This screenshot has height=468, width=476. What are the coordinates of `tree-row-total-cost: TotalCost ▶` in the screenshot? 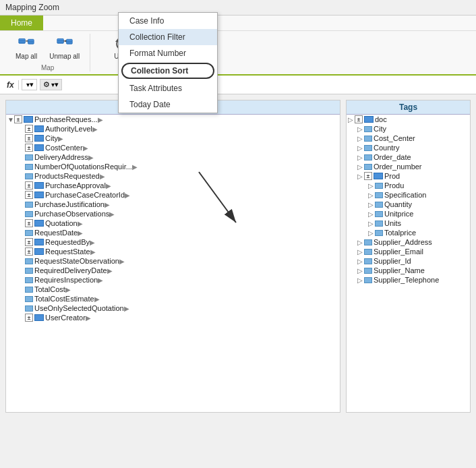 It's located at (173, 289).